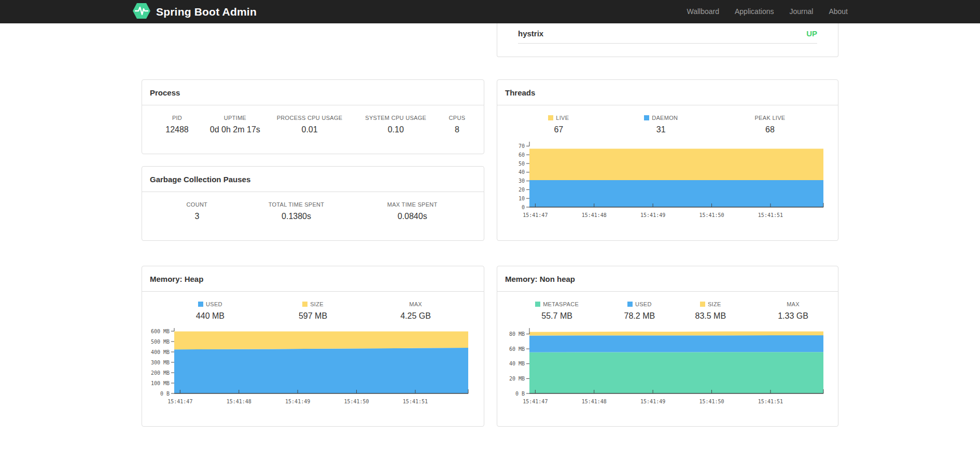 Image resolution: width=980 pixels, height=463 pixels. What do you see at coordinates (235, 125) in the screenshot?
I see `metric-uptime: UPTIME0d 0h 2m 17s` at bounding box center [235, 125].